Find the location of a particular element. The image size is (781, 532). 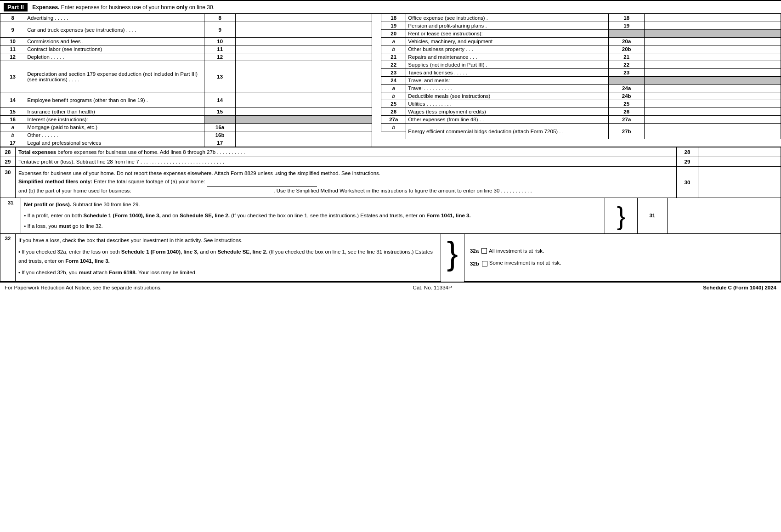

checkbox-32b is located at coordinates (485, 264).